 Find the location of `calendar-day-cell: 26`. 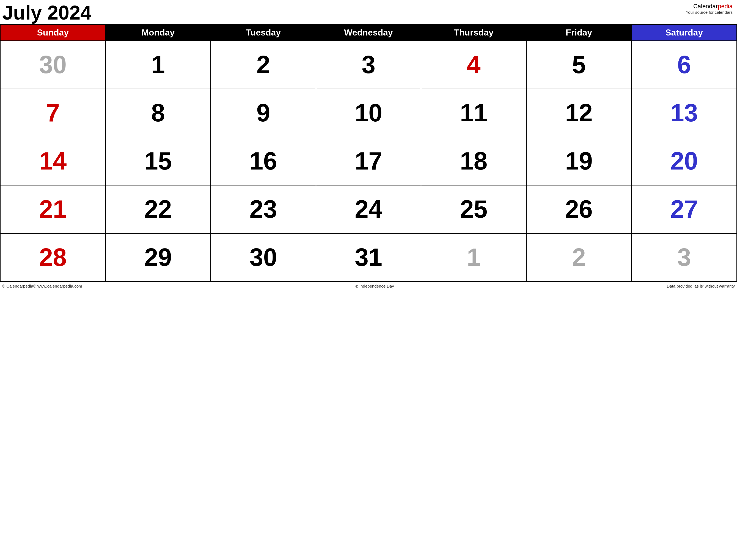

calendar-day-cell: 26 is located at coordinates (579, 209).